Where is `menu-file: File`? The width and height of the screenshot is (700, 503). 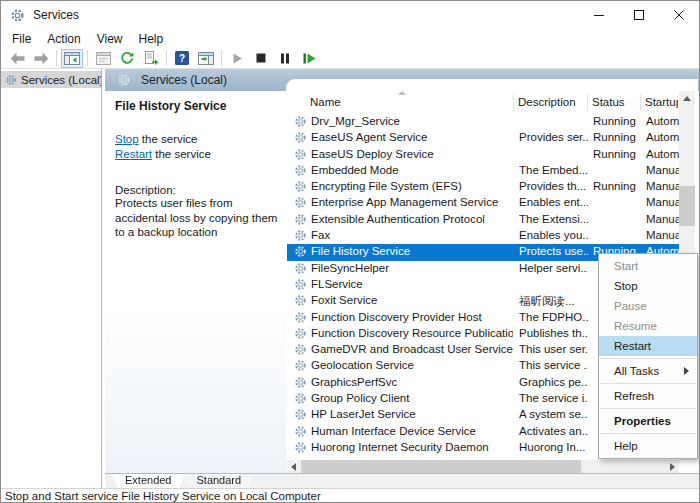
menu-file: File is located at coordinates (22, 39).